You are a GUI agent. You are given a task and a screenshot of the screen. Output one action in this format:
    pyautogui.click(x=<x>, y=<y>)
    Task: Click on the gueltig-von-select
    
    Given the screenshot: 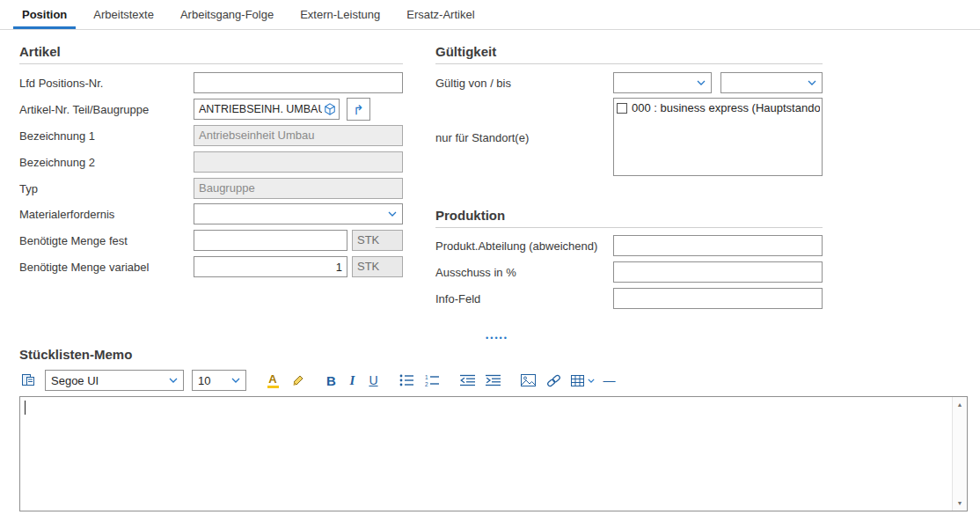 What is the action you would take?
    pyautogui.click(x=662, y=83)
    